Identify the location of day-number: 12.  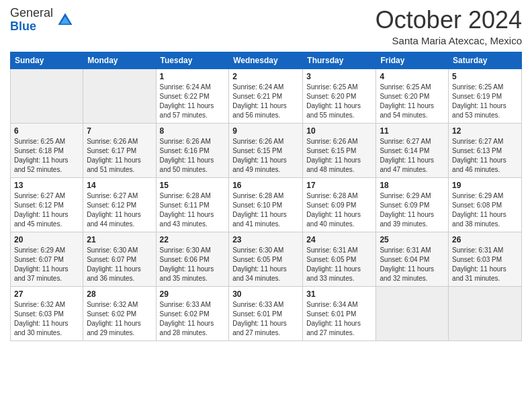
(485, 131).